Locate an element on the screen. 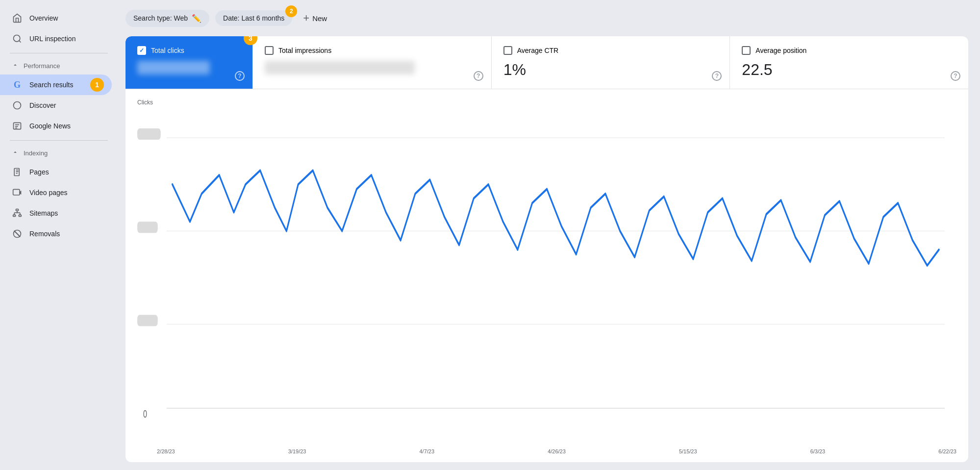 The height and width of the screenshot is (470, 980). plus-icon: + is located at coordinates (306, 18).